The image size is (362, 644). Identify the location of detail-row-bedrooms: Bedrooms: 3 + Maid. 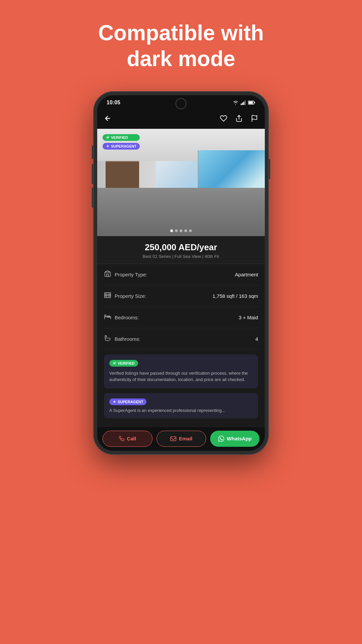
(181, 318).